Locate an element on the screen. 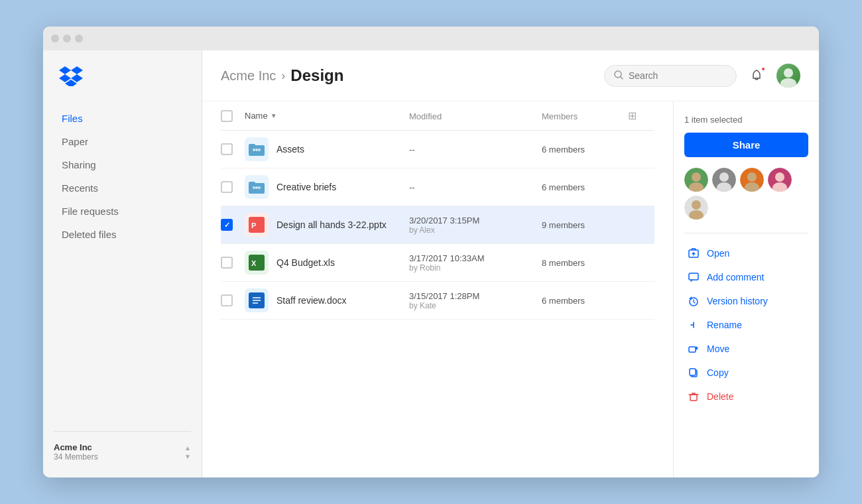 Image resolution: width=862 pixels, height=504 pixels. view-toggle-icon: ⊞ is located at coordinates (633, 115).